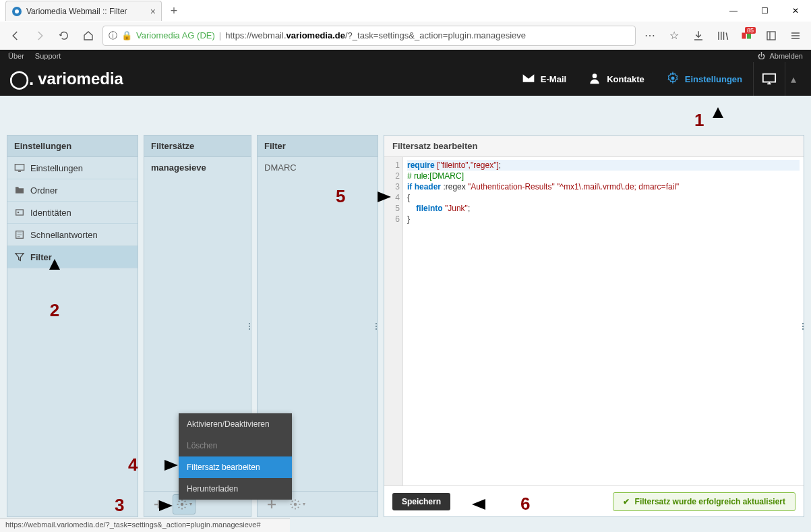 The image size is (811, 532). What do you see at coordinates (394, 321) in the screenshot?
I see `line-gutter: 123456` at bounding box center [394, 321].